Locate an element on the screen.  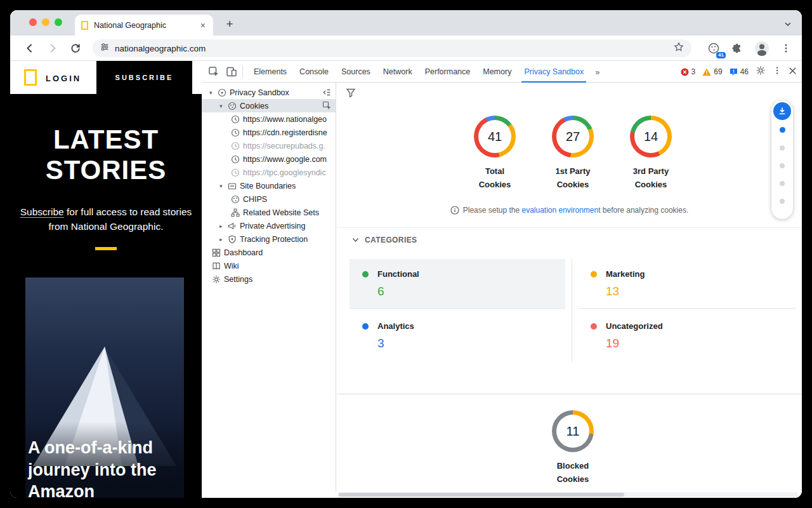
categories-section-header: CATEGORIES is located at coordinates (384, 240).